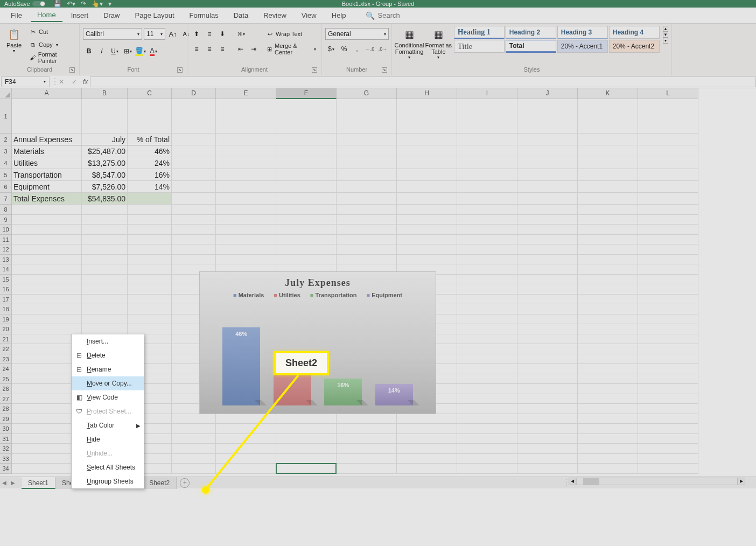 This screenshot has width=756, height=546. I want to click on context-menu-select-all-sheets: Select All Sheets, so click(108, 467).